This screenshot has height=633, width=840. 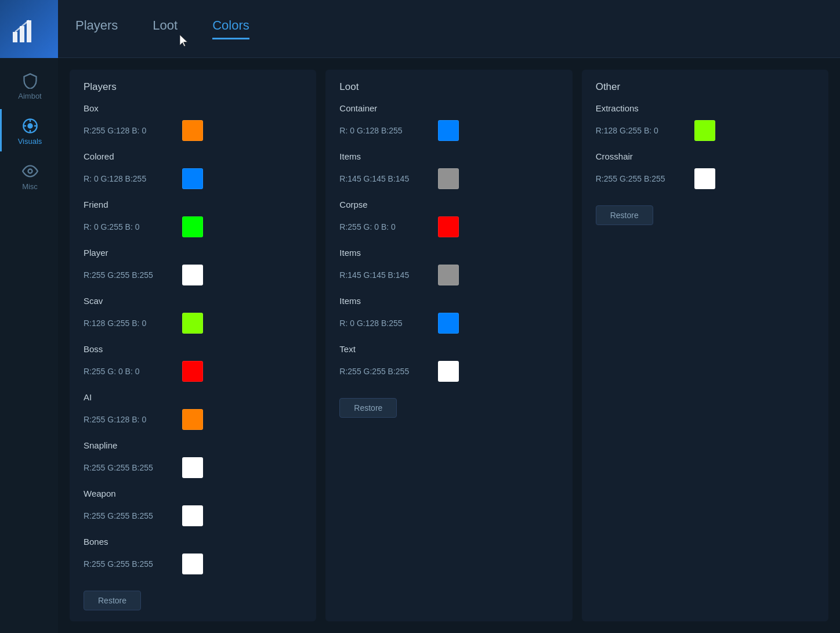 What do you see at coordinates (193, 227) in the screenshot?
I see `friend-color-swatch` at bounding box center [193, 227].